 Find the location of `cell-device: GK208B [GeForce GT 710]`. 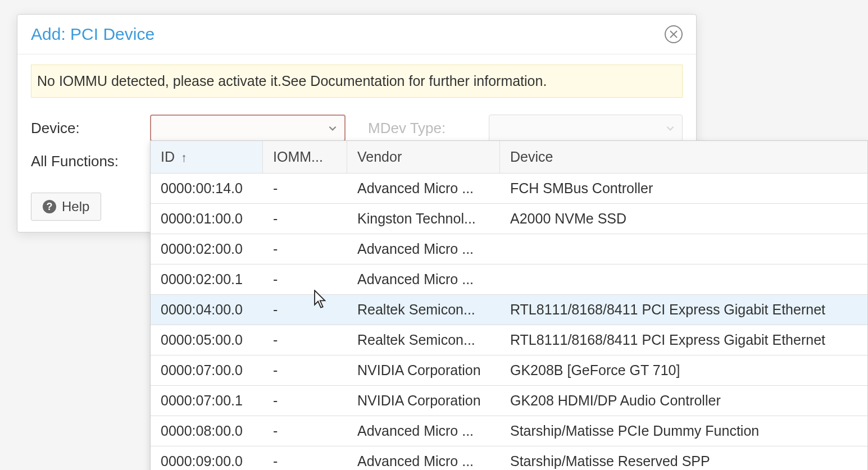

cell-device: GK208B [GeForce GT 710] is located at coordinates (684, 371).